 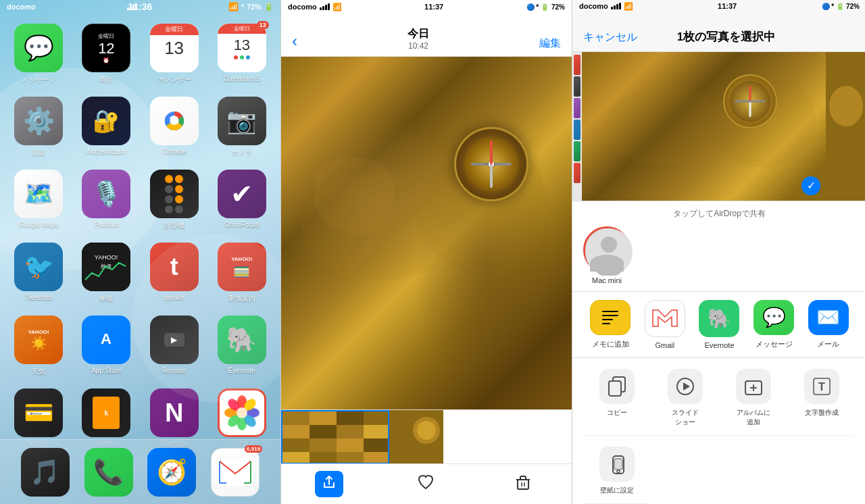 What do you see at coordinates (607, 250) in the screenshot?
I see `airdrop-avatar-macmini` at bounding box center [607, 250].